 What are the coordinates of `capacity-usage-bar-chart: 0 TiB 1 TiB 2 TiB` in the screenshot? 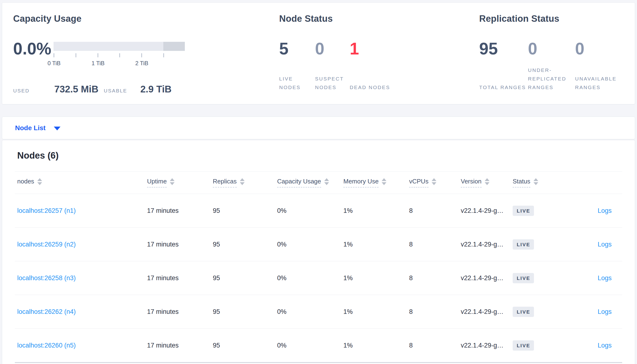 It's located at (119, 56).